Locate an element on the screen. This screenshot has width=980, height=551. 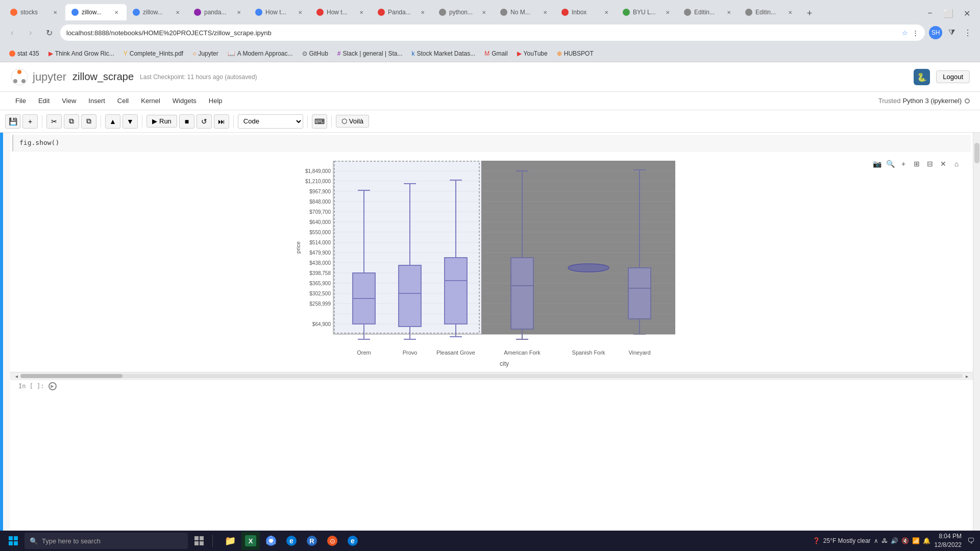
minimize-button: − is located at coordinates (930, 13).